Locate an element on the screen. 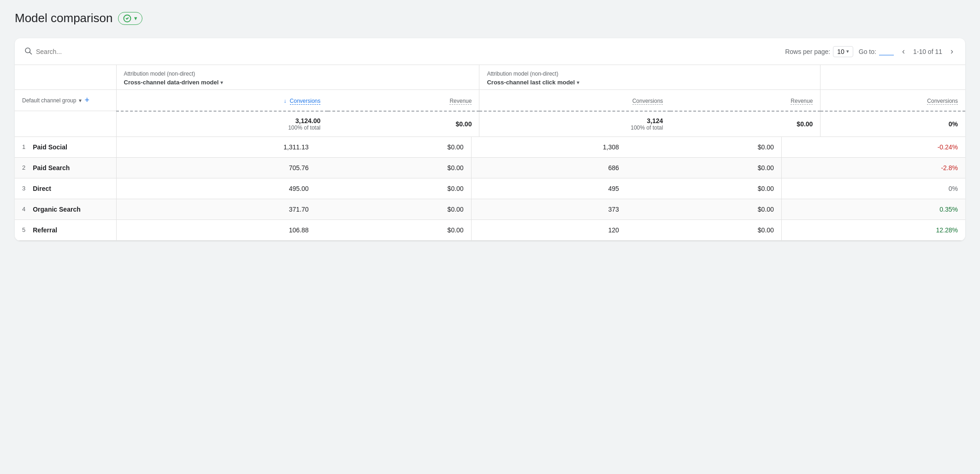 This screenshot has height=474, width=980. add-dimension-button: + is located at coordinates (87, 101).